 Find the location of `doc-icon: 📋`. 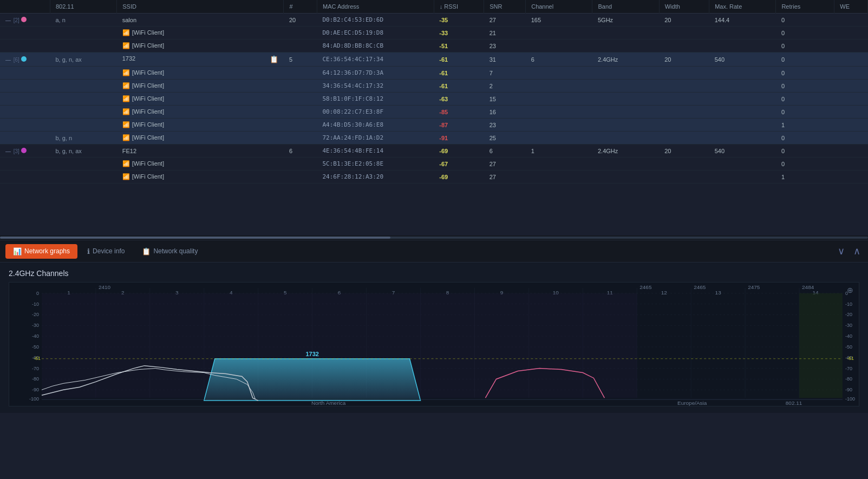

doc-icon: 📋 is located at coordinates (274, 60).